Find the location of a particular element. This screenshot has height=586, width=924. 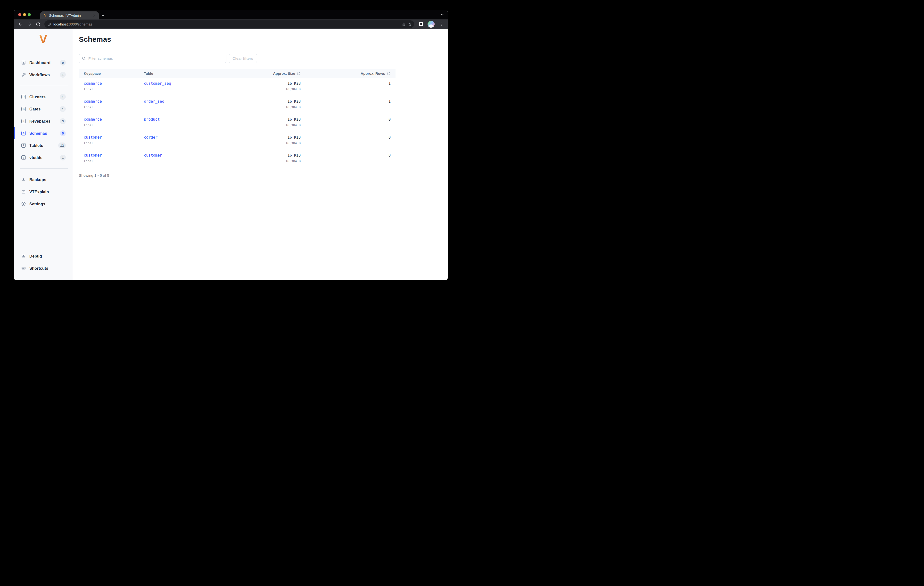

sidebar-item-label: Shortcuts is located at coordinates (39, 268).